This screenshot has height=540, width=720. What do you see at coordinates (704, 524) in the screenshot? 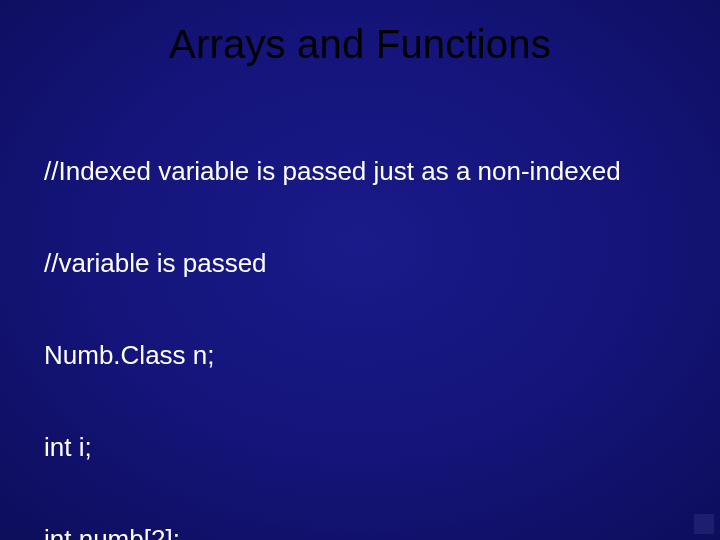
I see `corner-decoration` at bounding box center [704, 524].